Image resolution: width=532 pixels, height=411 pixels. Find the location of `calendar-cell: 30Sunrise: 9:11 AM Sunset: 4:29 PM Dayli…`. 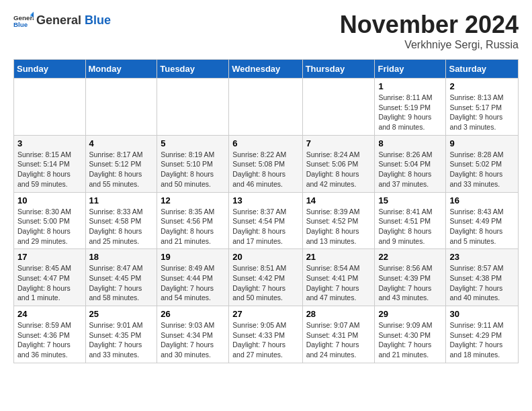

calendar-cell: 30Sunrise: 9:11 AM Sunset: 4:29 PM Dayli… is located at coordinates (482, 334).